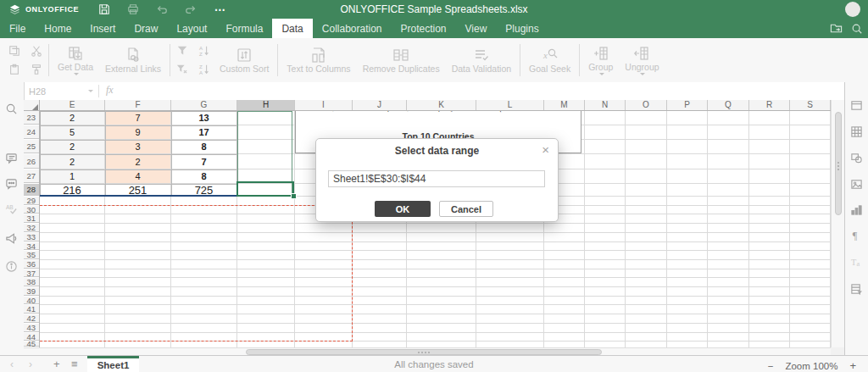  What do you see at coordinates (646, 105) in the screenshot?
I see `column-header-o: O` at bounding box center [646, 105].